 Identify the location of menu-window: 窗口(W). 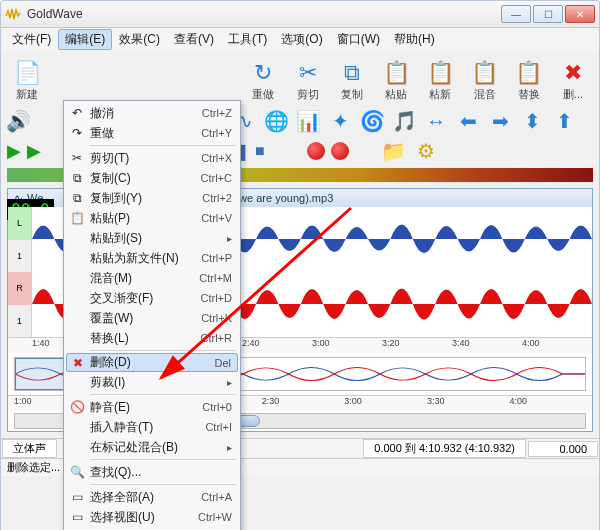
(358, 40).